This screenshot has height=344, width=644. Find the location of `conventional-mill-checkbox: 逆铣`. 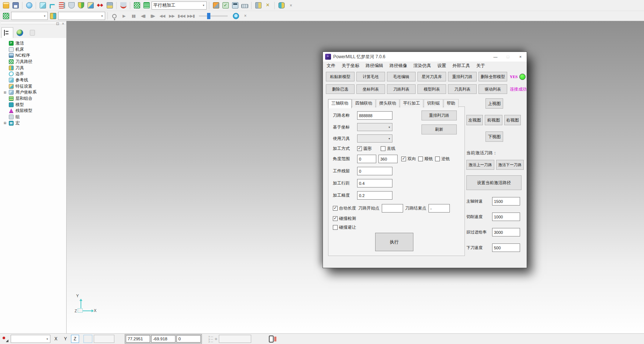

conventional-mill-checkbox: 逆铣 is located at coordinates (442, 159).